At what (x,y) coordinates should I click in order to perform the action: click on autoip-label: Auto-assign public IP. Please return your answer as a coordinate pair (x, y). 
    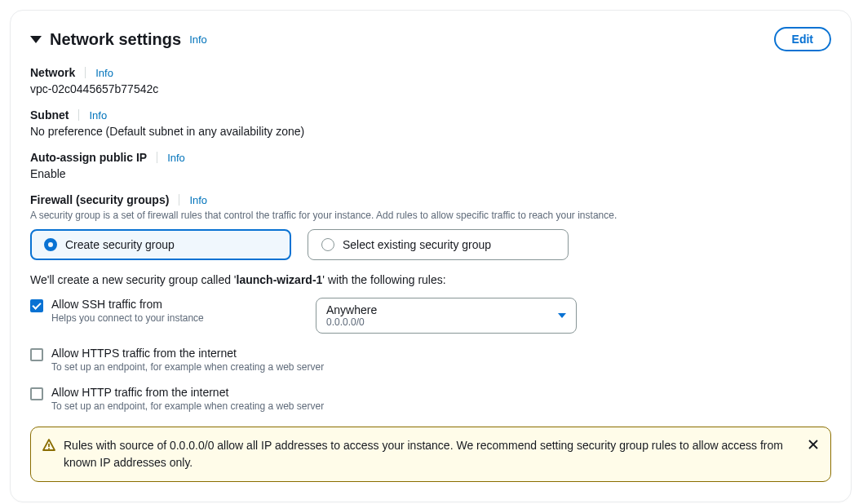
    Looking at the image, I should click on (88, 157).